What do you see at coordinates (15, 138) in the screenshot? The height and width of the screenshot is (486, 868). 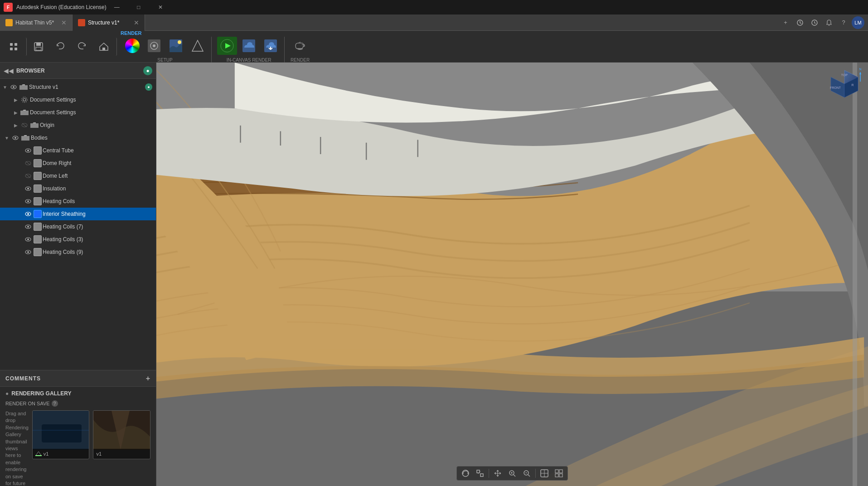 I see `eye-icon-bodies` at bounding box center [15, 138].